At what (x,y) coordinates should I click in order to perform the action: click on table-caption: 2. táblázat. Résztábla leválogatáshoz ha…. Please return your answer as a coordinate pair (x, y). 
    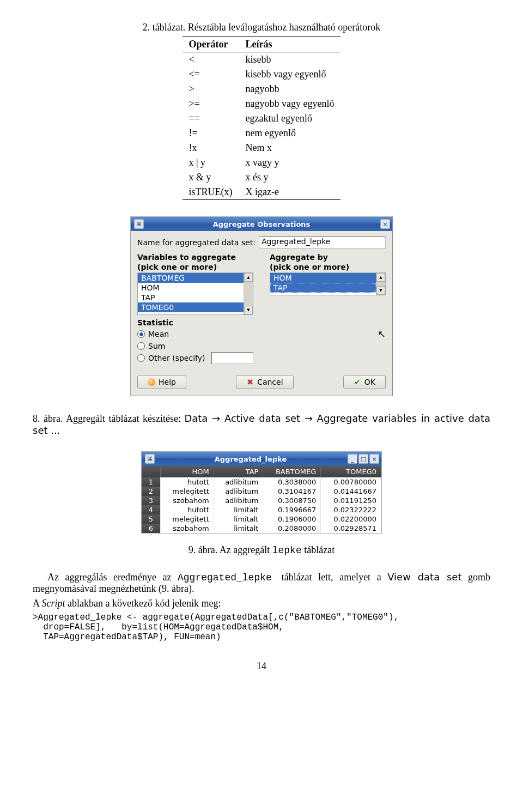
    Looking at the image, I should click on (262, 27).